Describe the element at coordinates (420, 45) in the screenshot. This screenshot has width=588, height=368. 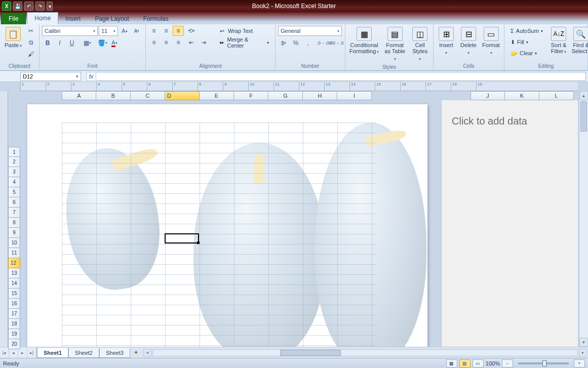
I see `cell-styles-button: ◫Cell Styles` at that location.